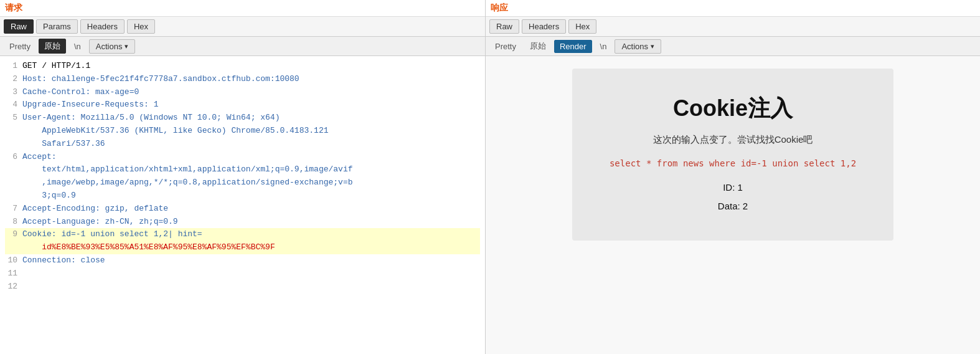 The width and height of the screenshot is (980, 354). What do you see at coordinates (243, 287) in the screenshot?
I see `code-line-12: 12` at bounding box center [243, 287].